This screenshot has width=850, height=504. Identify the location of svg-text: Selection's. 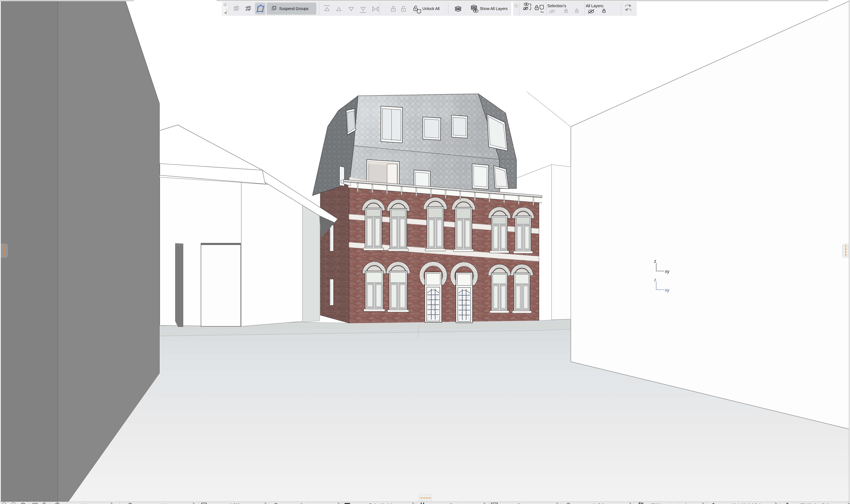
(557, 6).